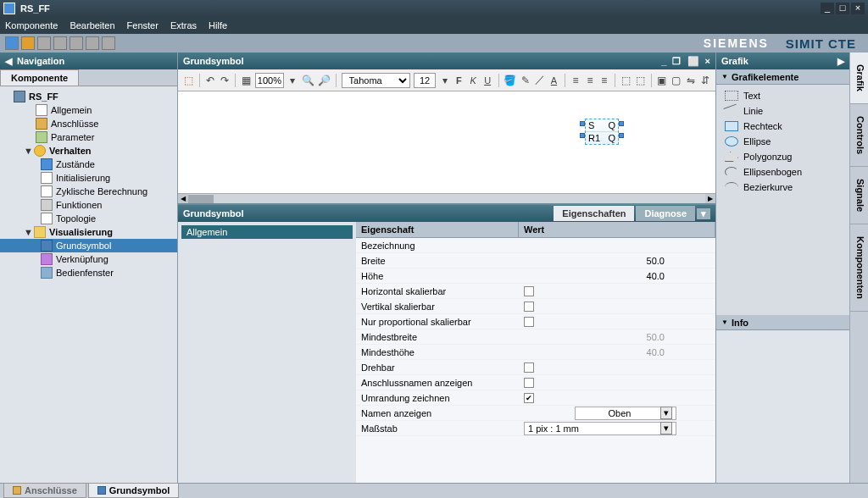 The height and width of the screenshot is (498, 868). I want to click on pin-q, so click(621, 124).